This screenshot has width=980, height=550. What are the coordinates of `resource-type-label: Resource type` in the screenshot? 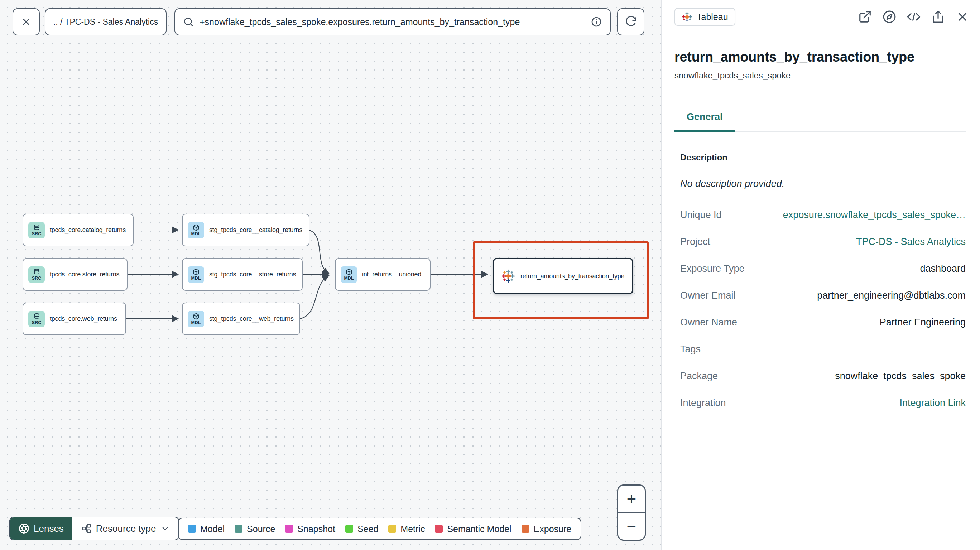 It's located at (126, 529).